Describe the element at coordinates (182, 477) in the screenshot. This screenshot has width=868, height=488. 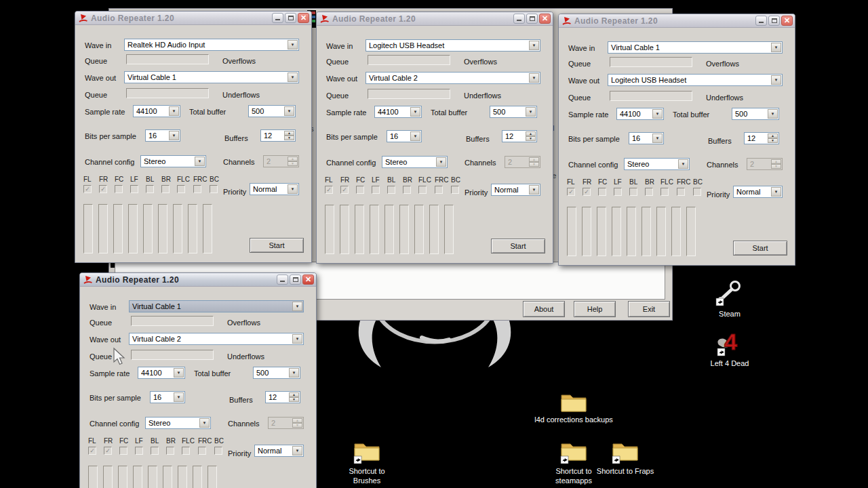
I see `level-meter-bar` at that location.